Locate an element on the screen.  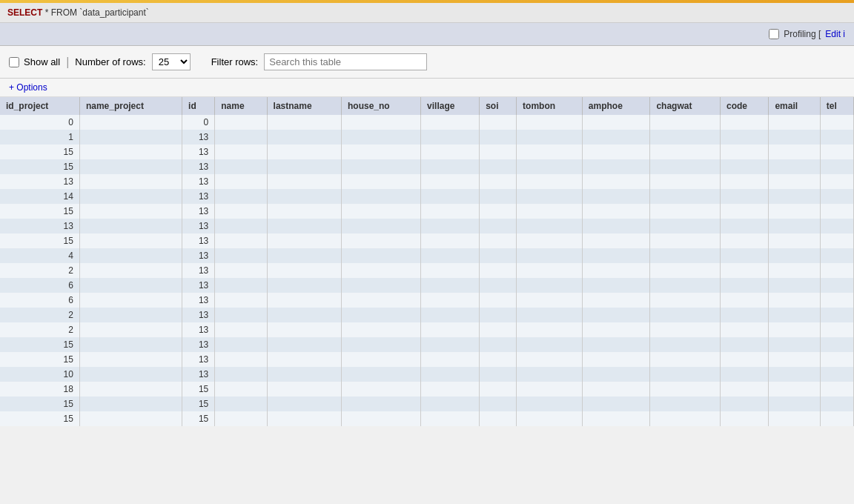
col-header-village: village is located at coordinates (451, 106).